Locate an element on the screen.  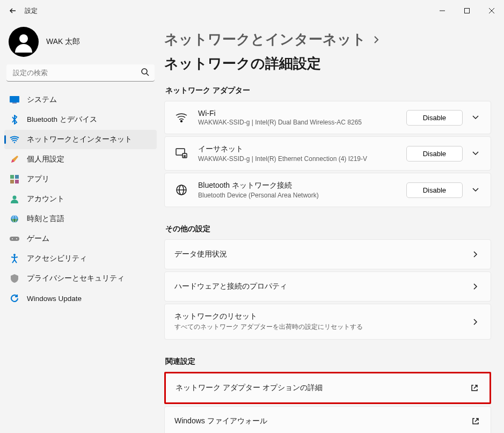
sidebar-item-system: システム is located at coordinates (81, 100).